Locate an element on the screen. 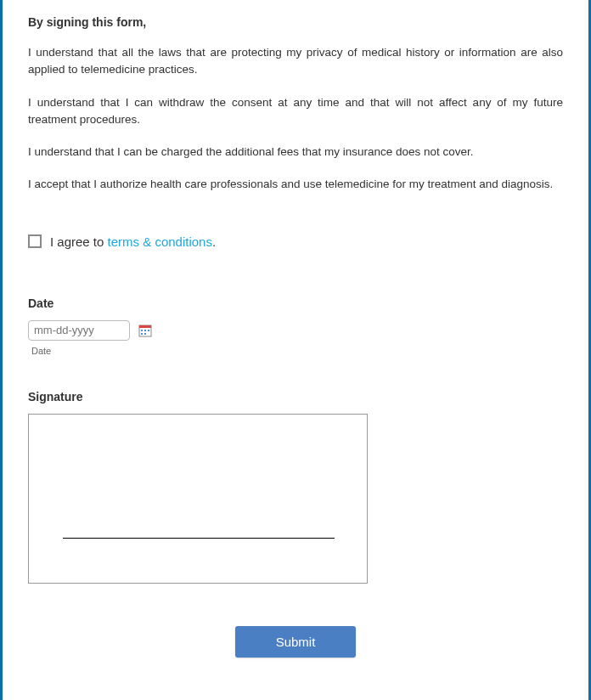  signature-line is located at coordinates (199, 539).